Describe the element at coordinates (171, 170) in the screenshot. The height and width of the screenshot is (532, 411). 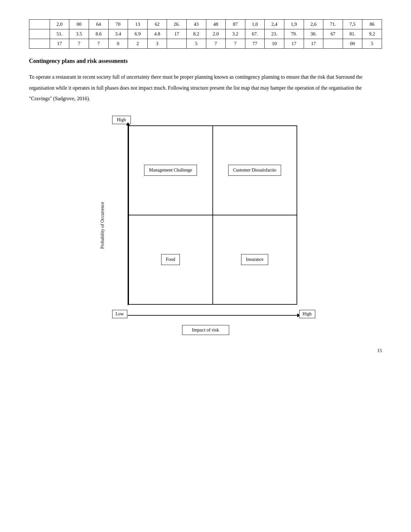
I see `cell-top-left: Management Challenge` at that location.